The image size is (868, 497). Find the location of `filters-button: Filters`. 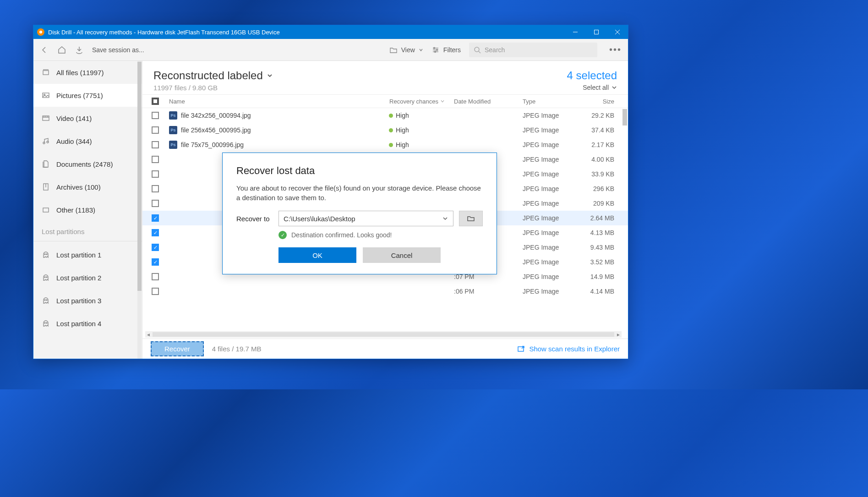

filters-button: Filters is located at coordinates (446, 50).